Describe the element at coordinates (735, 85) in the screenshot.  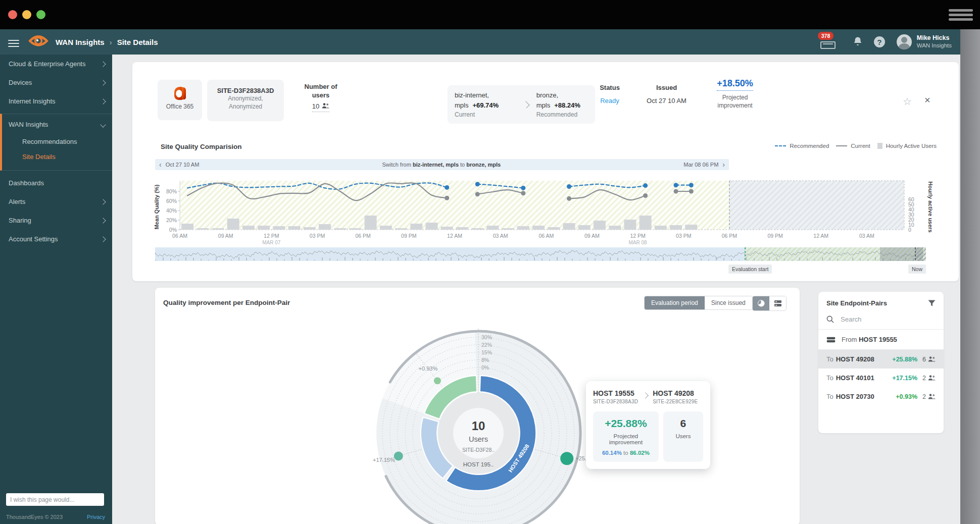
I see `projected-improvement-value: +18.50%` at that location.